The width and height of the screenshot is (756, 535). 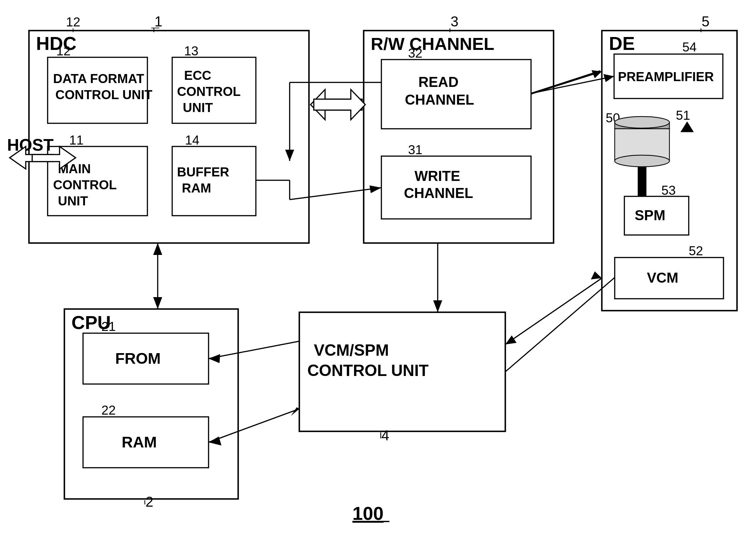 What do you see at coordinates (437, 176) in the screenshot?
I see `svg-text: WRITE` at bounding box center [437, 176].